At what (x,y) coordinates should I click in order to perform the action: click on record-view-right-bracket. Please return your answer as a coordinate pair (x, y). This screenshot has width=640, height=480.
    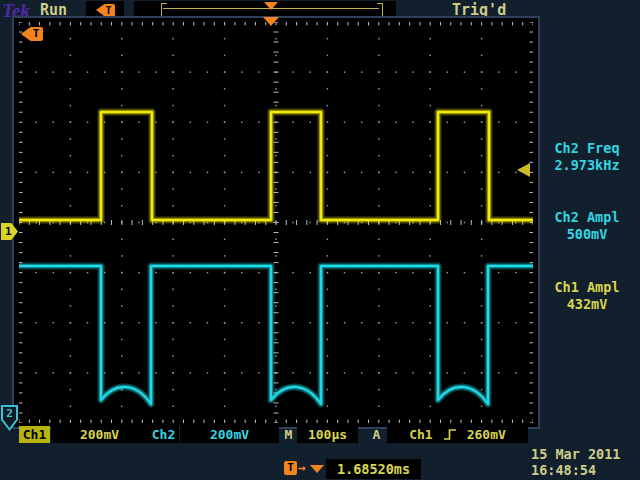
    Looking at the image, I should click on (380, 10).